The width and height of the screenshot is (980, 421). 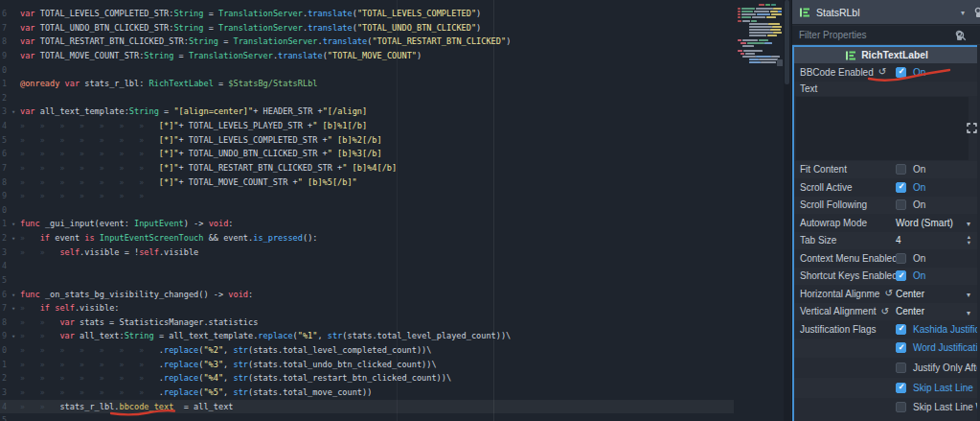 What do you see at coordinates (815, 240) in the screenshot?
I see `property-label: Tab Size` at bounding box center [815, 240].